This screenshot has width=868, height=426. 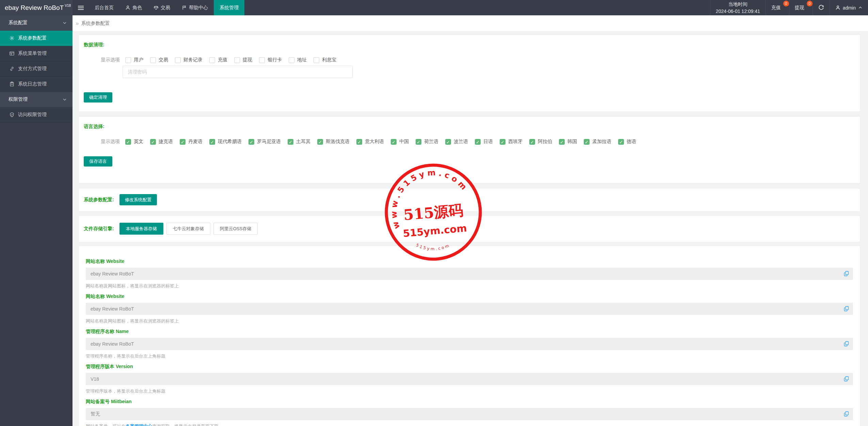 I want to click on window-menu-icon, so click(x=12, y=53).